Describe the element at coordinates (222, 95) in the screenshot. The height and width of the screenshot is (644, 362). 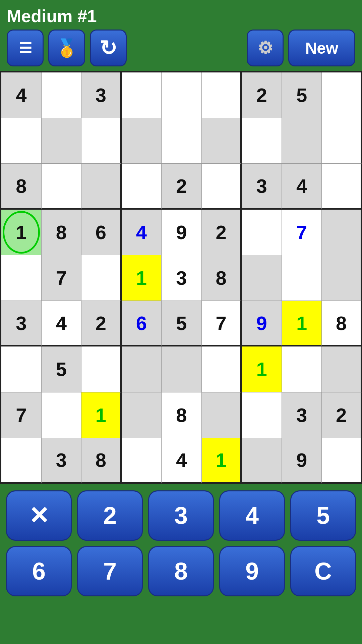
I see `cell-r1-c6` at that location.